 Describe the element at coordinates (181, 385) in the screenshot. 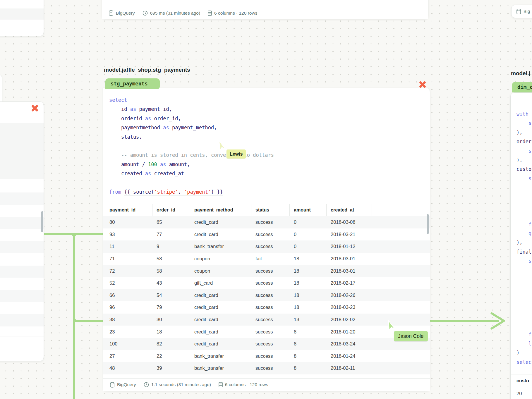

I see `timing-label: 1.1 seconds (31 minutes ago)` at that location.